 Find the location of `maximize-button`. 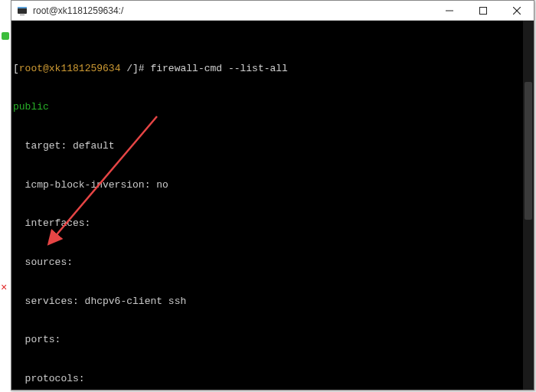

maximize-button is located at coordinates (483, 11).